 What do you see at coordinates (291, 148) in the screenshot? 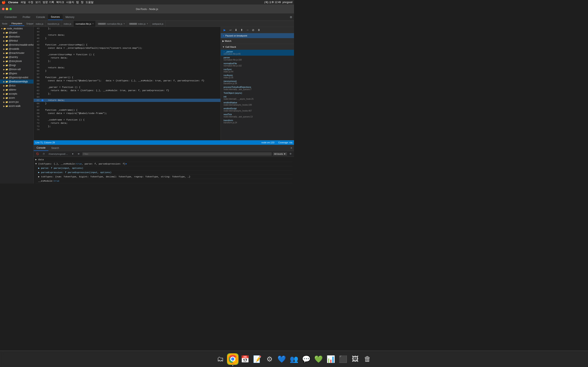
I see `bottom-close-button: ✕` at bounding box center [291, 148].